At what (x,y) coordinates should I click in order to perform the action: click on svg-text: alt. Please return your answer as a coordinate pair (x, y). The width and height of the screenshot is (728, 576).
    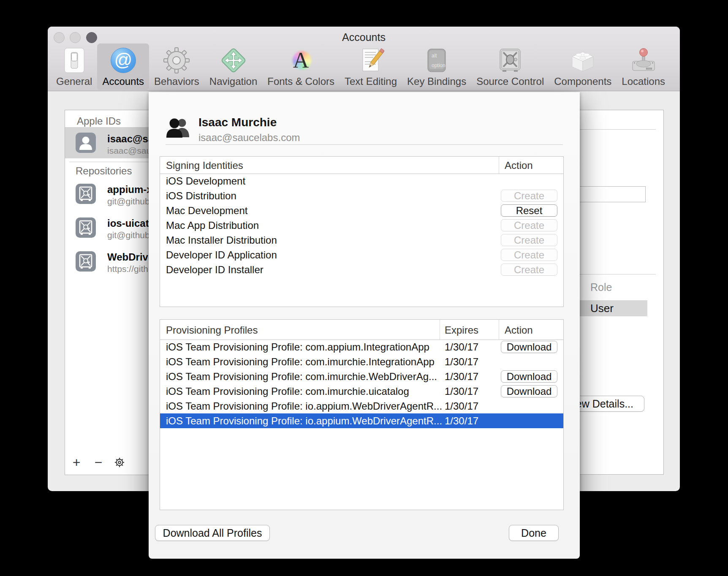
    Looking at the image, I should click on (434, 56).